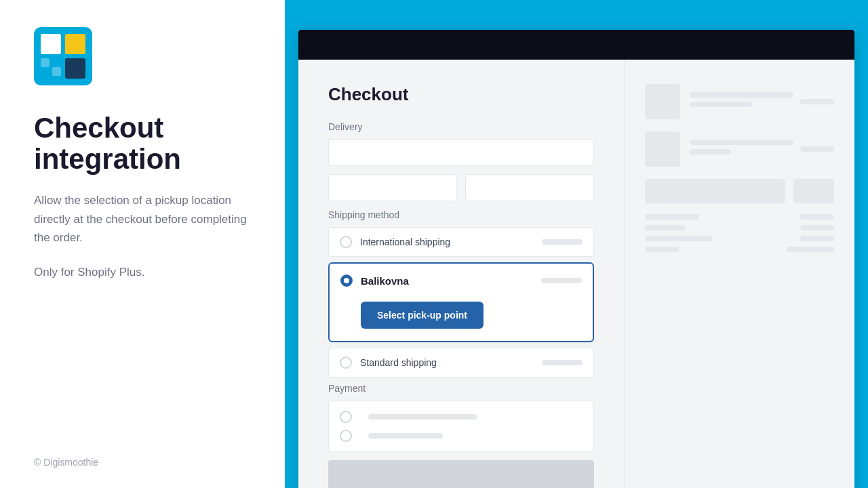 The height and width of the screenshot is (488, 868). Describe the element at coordinates (814, 191) in the screenshot. I see `coupon-button` at that location.